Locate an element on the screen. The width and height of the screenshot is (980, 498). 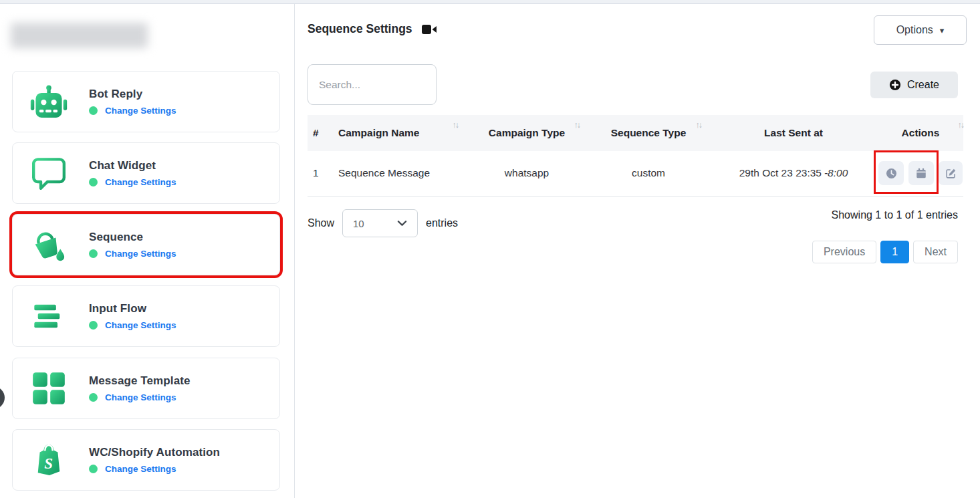
paint-bucket-icon is located at coordinates (49, 245).